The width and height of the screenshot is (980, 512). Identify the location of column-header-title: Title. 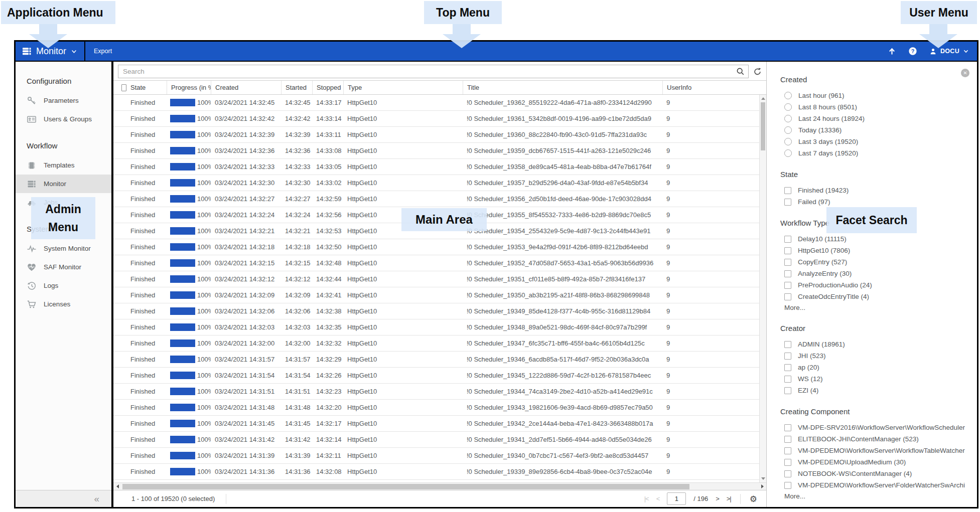
(563, 87).